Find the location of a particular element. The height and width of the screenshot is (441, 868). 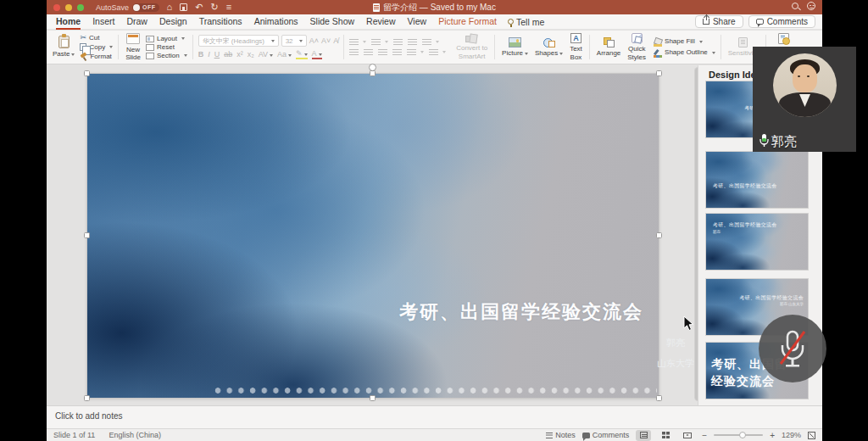

redo-icon: ↻ is located at coordinates (214, 7).